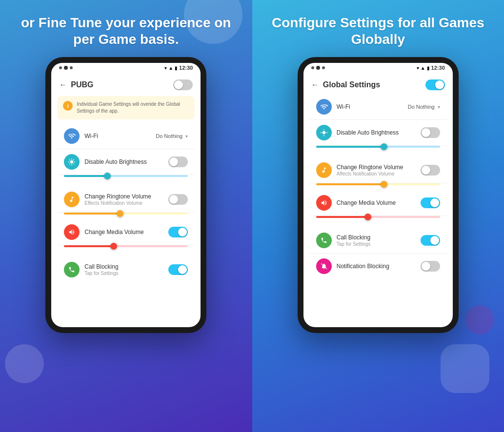 This screenshot has width=504, height=432. What do you see at coordinates (133, 108) in the screenshot?
I see `left-info-text: Individual Game Settings will overide th…` at bounding box center [133, 108].